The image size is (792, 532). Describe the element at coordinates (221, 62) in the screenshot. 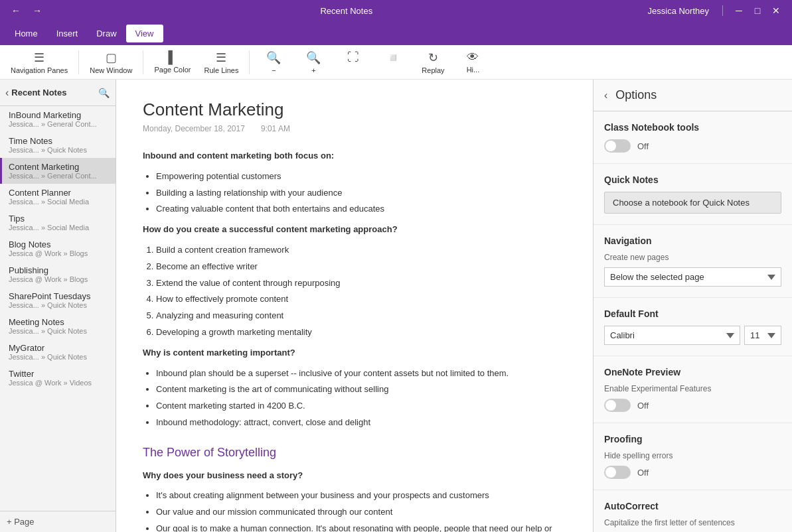

I see `rule-lines-button: ☰ Rule Lines` at that location.